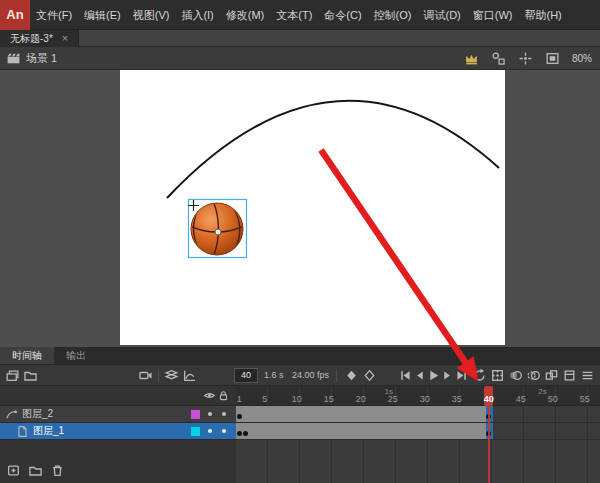 This screenshot has width=600, height=483. I want to click on menu-bar: An 文件(F)编辑(E)视图(V)插入(I)修改(M)文本(T)命令(C)控制…, so click(300, 15).